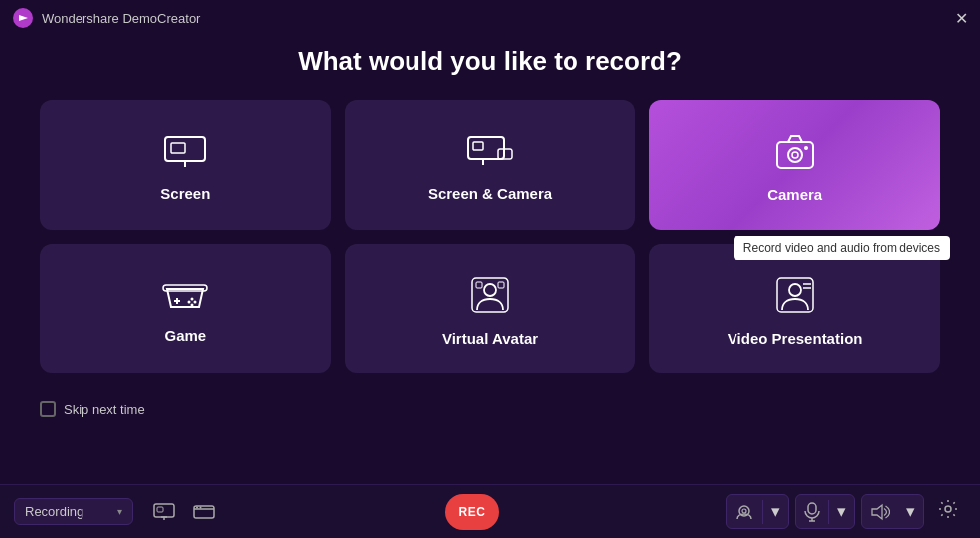 The image size is (980, 538). What do you see at coordinates (185, 193) in the screenshot?
I see `card-screen-label: Screen` at bounding box center [185, 193].